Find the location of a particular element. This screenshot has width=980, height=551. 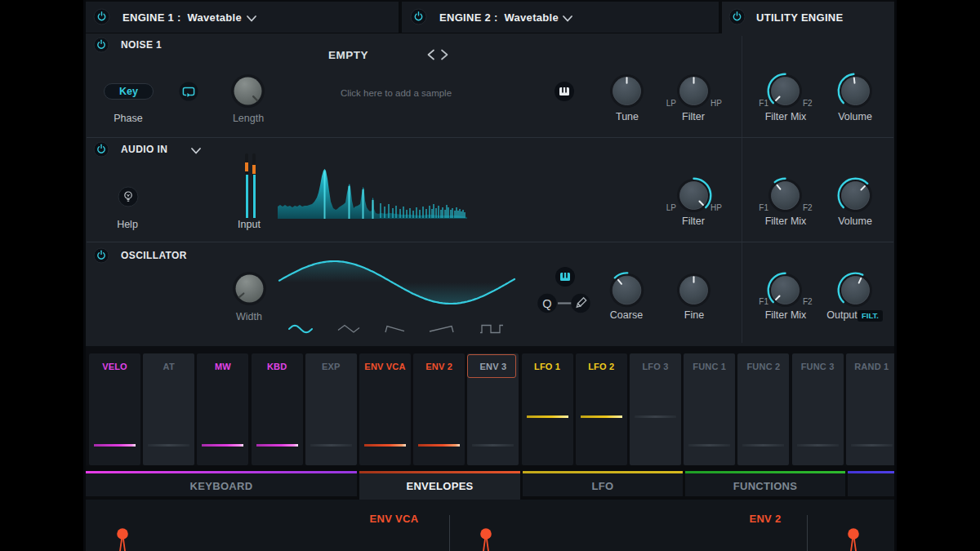

svg-text: Q is located at coordinates (547, 304).